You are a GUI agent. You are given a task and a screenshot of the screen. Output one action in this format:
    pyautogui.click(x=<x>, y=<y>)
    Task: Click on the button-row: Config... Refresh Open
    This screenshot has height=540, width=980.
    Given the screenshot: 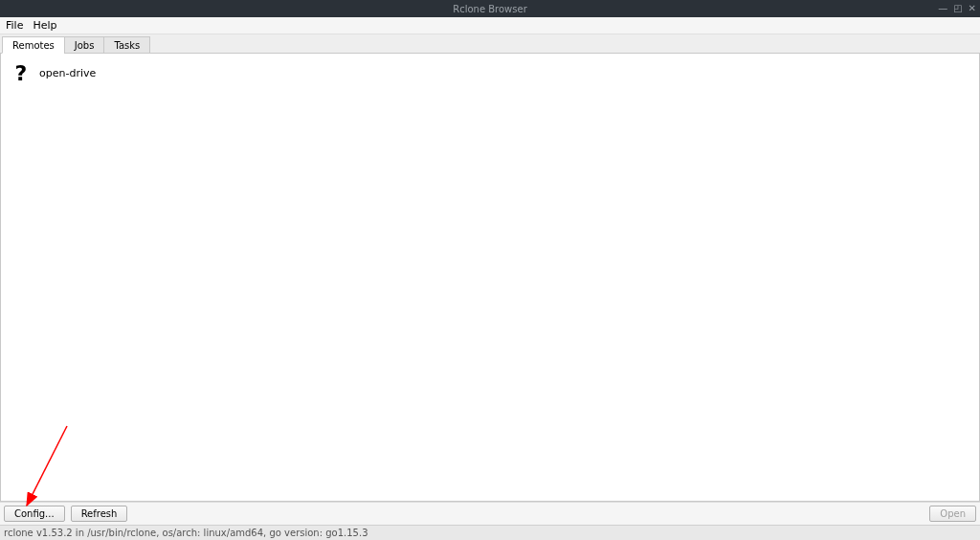 What is the action you would take?
    pyautogui.click(x=490, y=513)
    